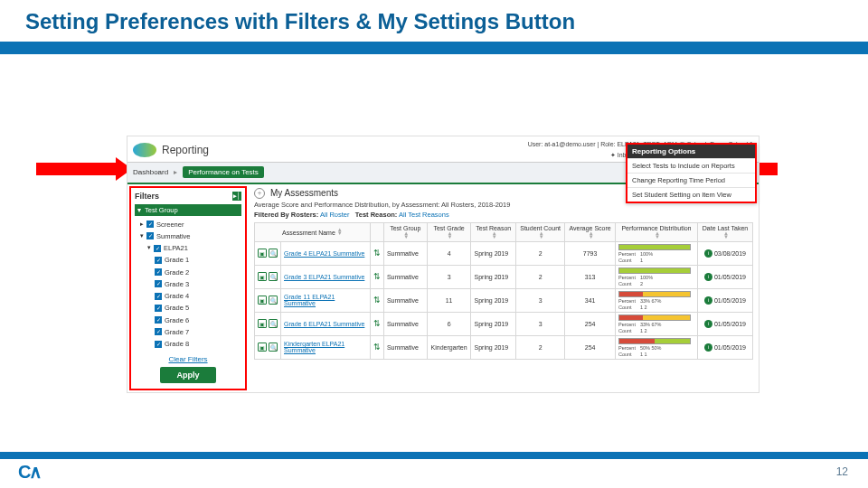 Image resolution: width=868 pixels, height=488 pixels. I want to click on chevron-right-icon: ▸, so click(175, 172).